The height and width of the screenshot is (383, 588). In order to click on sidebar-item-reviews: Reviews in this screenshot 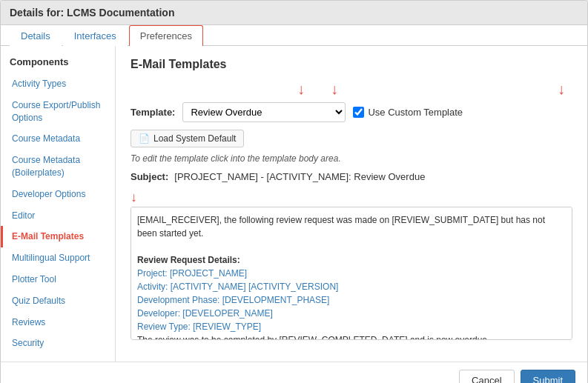, I will do `click(58, 323)`.